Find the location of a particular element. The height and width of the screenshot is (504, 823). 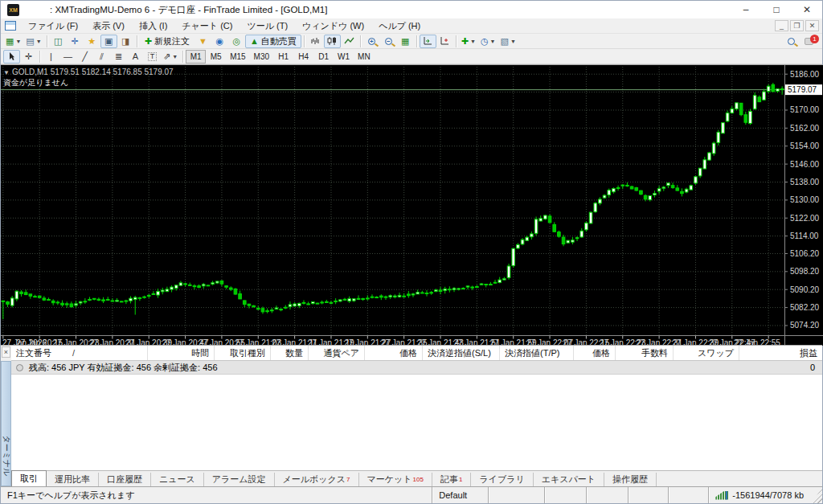

text-button: A is located at coordinates (135, 56).